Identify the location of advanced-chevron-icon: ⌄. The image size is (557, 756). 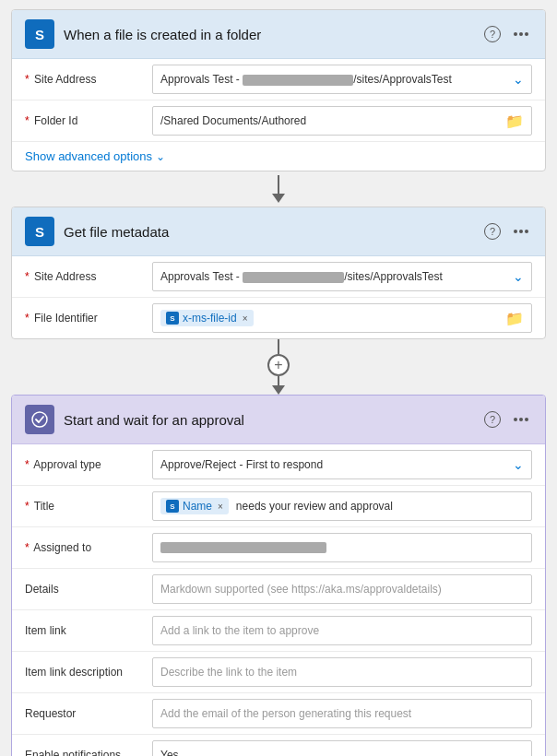
(160, 157).